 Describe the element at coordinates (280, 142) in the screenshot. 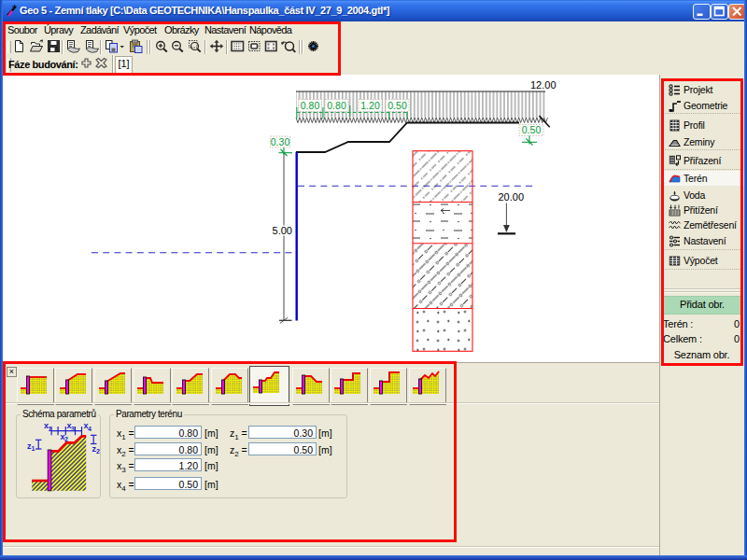

I see `svg-text: 0.30` at that location.